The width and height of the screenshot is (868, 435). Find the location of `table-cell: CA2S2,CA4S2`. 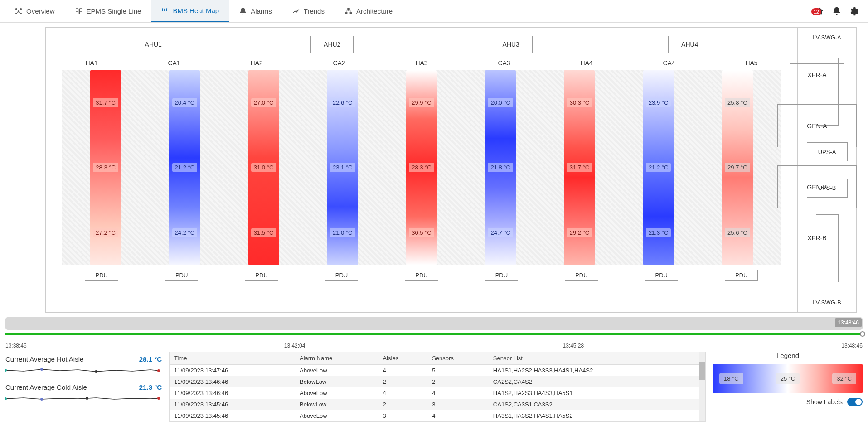

table-cell: CA2S2,CA4S2 is located at coordinates (597, 382).